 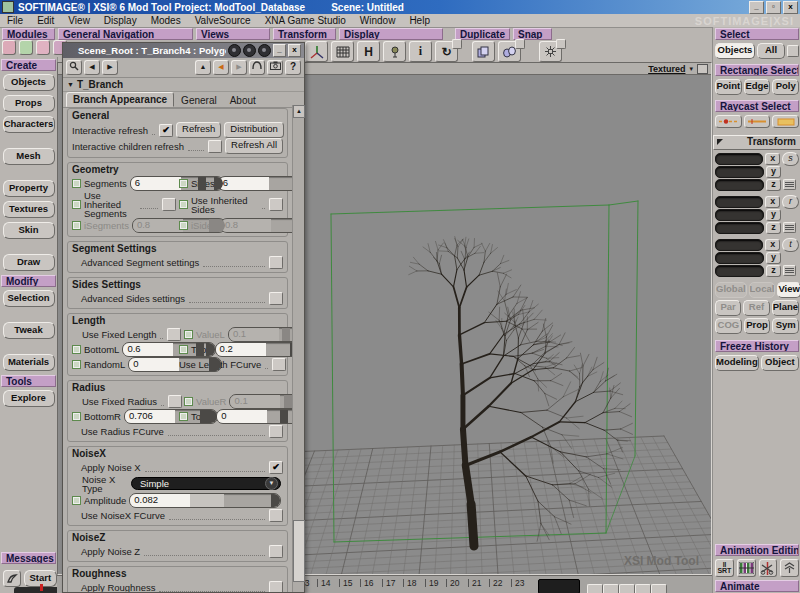 I want to click on edge-select-button: Edge, so click(x=758, y=87).